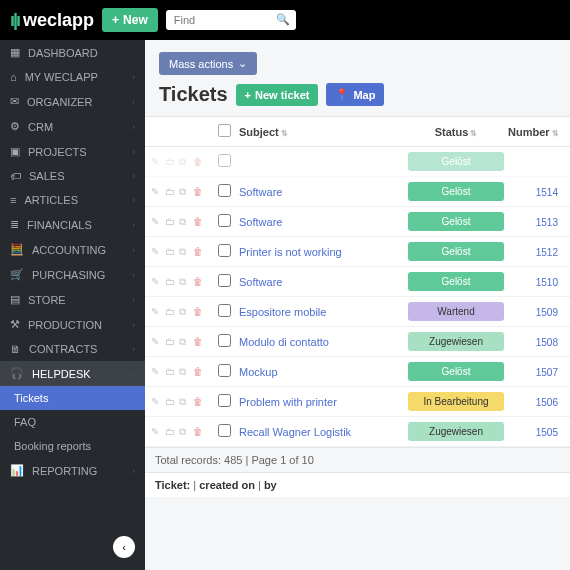  I want to click on subject-link: Espositore mobile, so click(282, 312).